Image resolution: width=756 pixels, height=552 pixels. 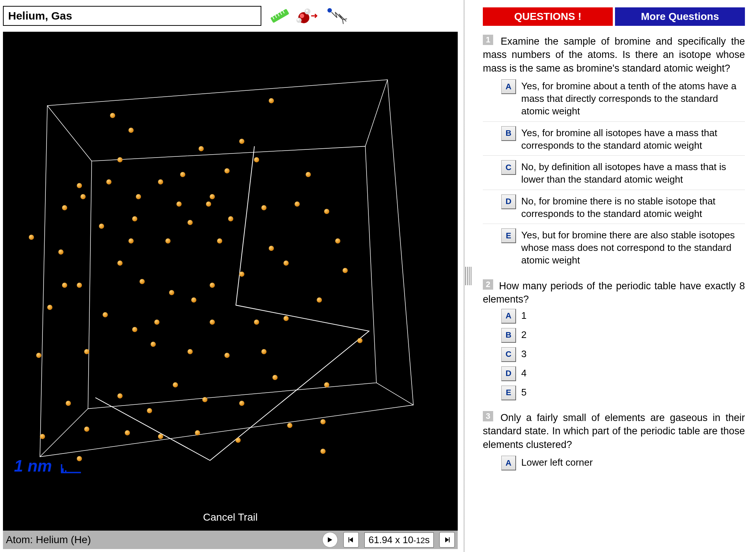 I want to click on sample-title: Helium, Gas, so click(x=132, y=16).